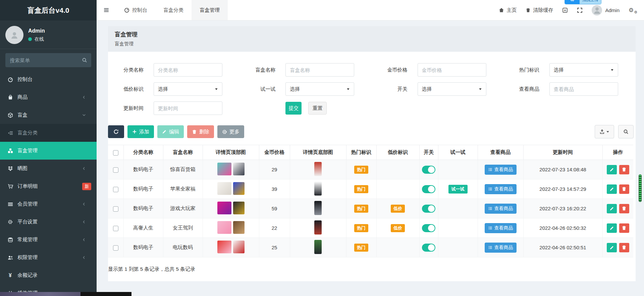  I want to click on sidebar-item-11: ¥余额记录, so click(48, 276).